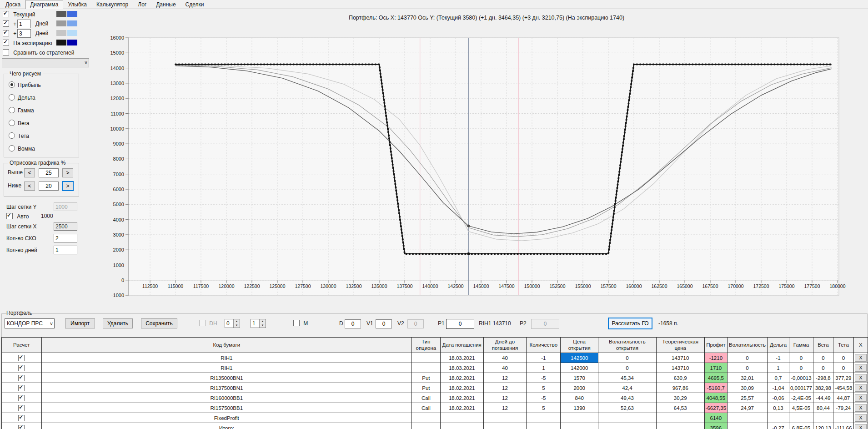 The height and width of the screenshot is (429, 868). Describe the element at coordinates (778, 358) in the screenshot. I see `cell-delta: -1` at that location.